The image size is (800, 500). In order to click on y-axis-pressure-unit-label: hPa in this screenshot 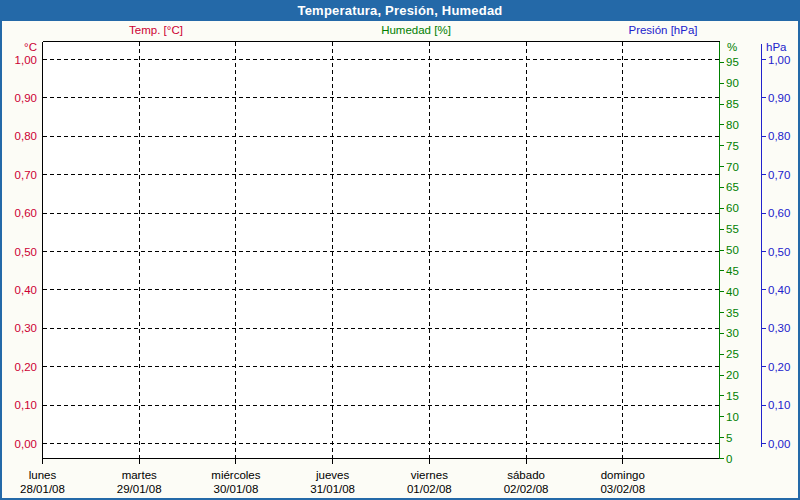, I will do `click(776, 47)`.